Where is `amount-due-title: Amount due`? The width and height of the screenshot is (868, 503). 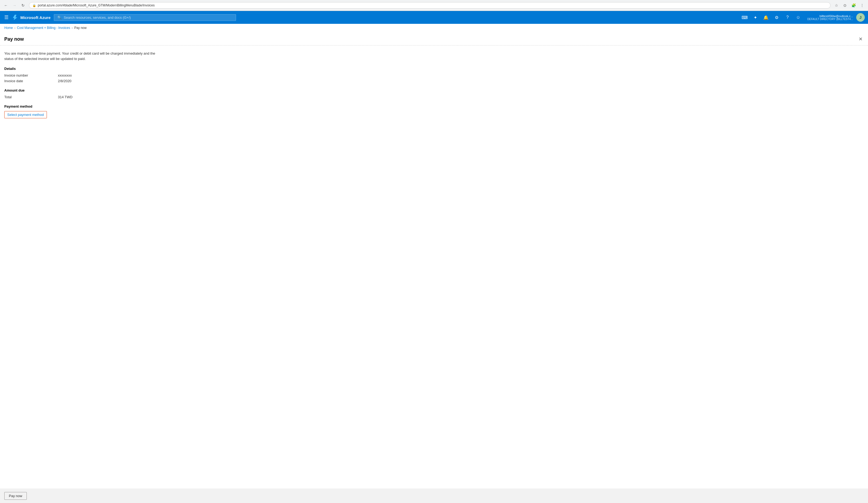
amount-due-title: Amount due is located at coordinates (434, 90).